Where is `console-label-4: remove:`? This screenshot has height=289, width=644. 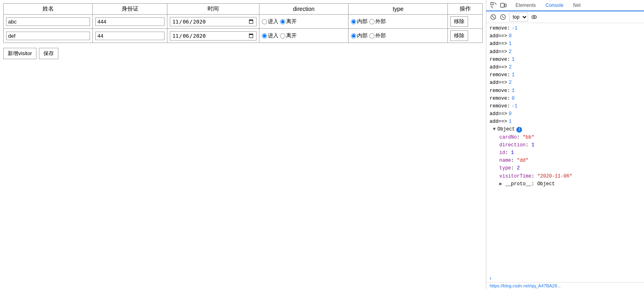 console-label-4: remove: is located at coordinates (500, 60).